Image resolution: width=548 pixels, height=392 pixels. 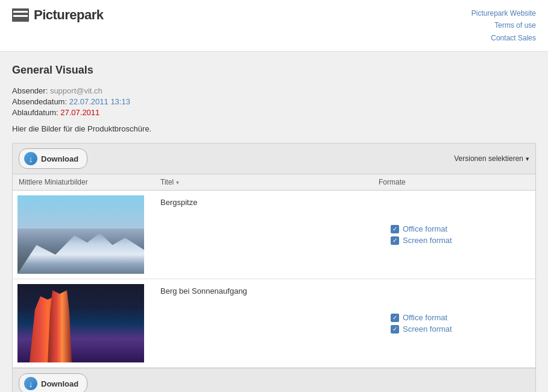 I want to click on expiry-label: Ablaufdatum:, so click(x=35, y=112).